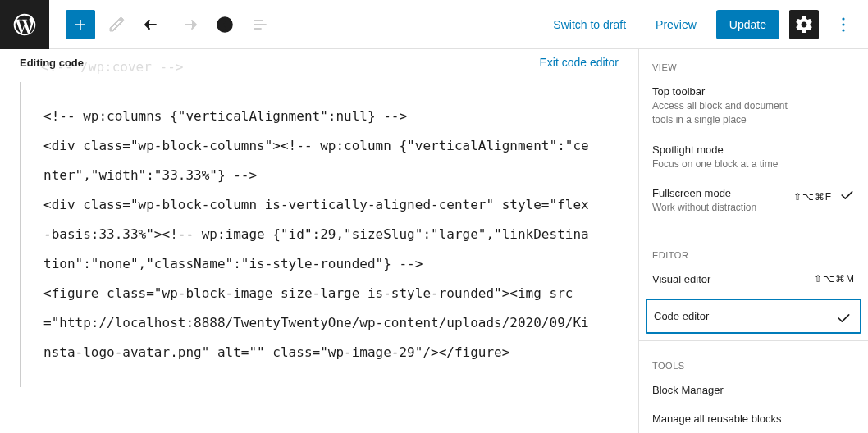 The height and width of the screenshot is (433, 868). Describe the element at coordinates (753, 362) in the screenshot. I see `tools-section-label: Tools` at that location.